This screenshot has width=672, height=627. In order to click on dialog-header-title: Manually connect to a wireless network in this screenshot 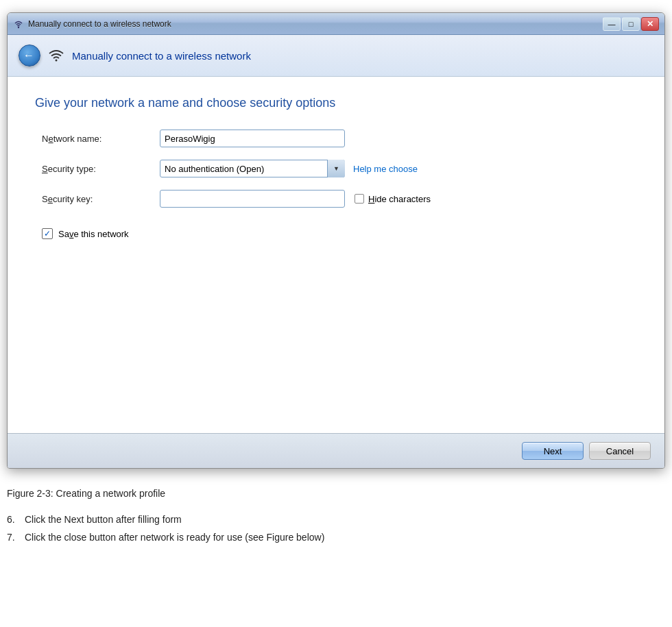, I will do `click(162, 56)`.